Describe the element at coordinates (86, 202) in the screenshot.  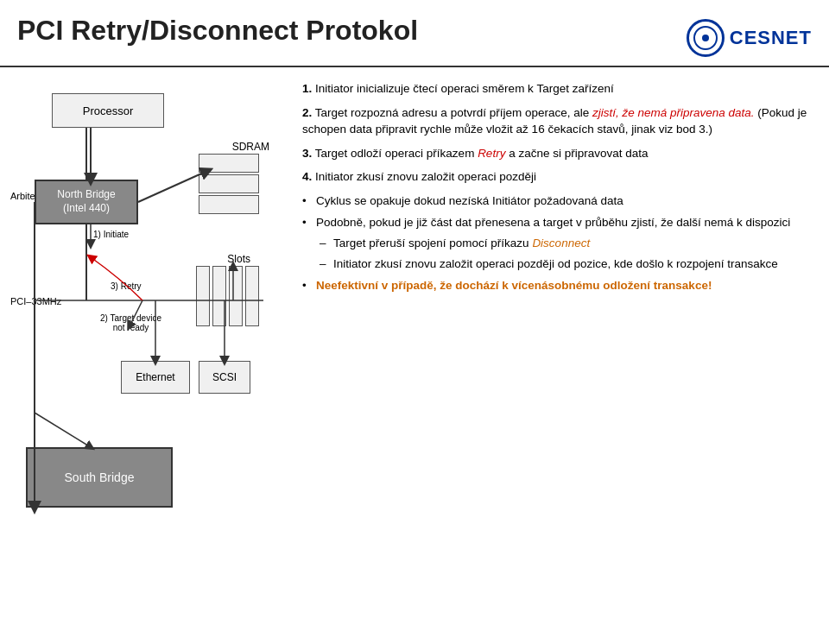
I see `north-bridge-box: North Bridge (Intel 440)` at that location.